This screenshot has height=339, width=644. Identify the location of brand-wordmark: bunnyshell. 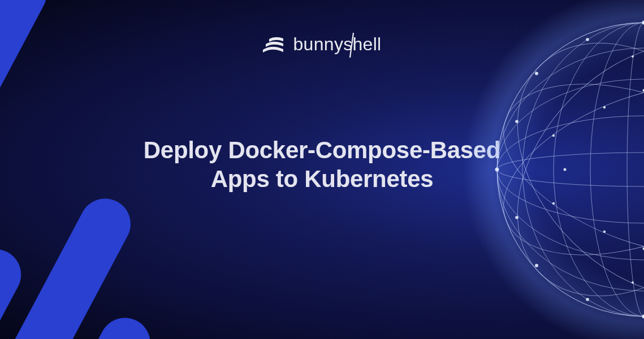
(338, 44).